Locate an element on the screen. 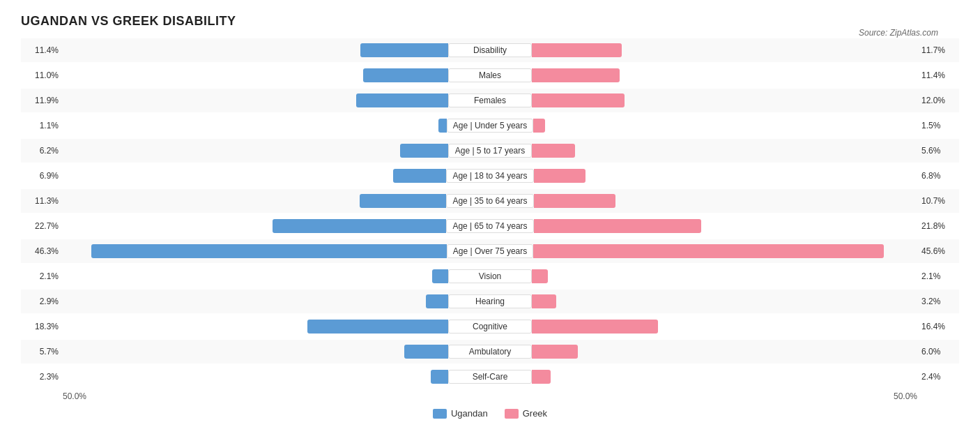 The height and width of the screenshot is (427, 980). legend-greek-label: Greek is located at coordinates (535, 413).